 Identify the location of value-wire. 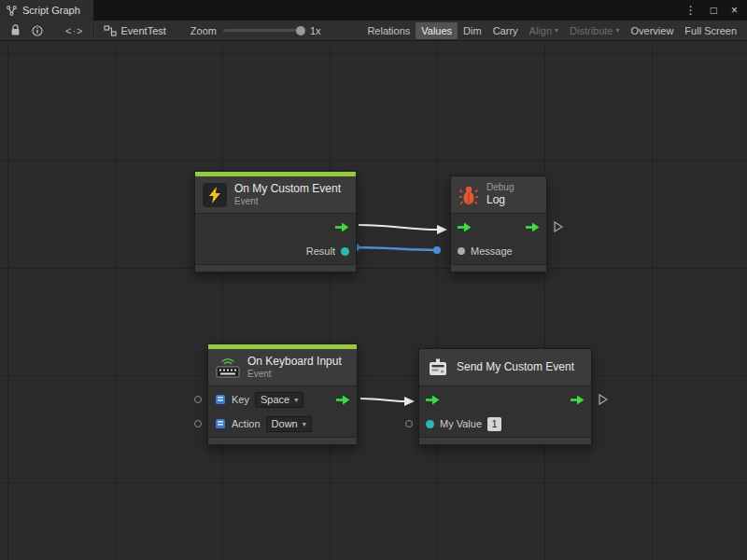
(396, 248).